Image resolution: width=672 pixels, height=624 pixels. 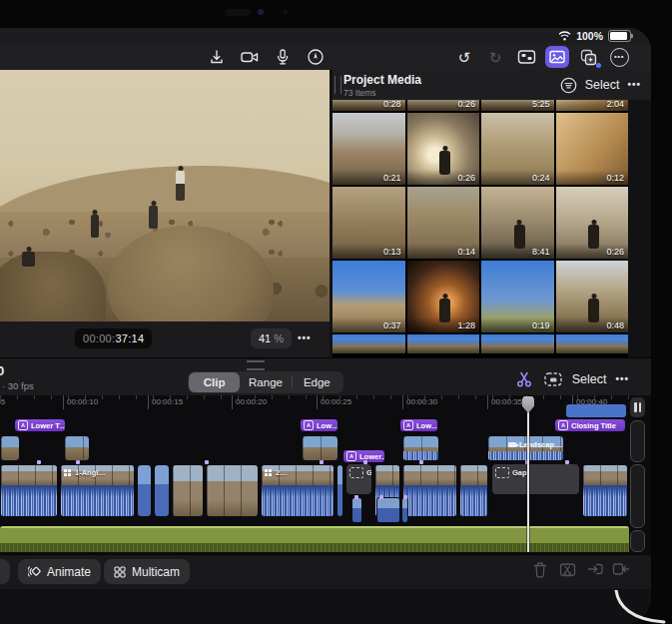 I want to click on filter-icon, so click(x=569, y=86).